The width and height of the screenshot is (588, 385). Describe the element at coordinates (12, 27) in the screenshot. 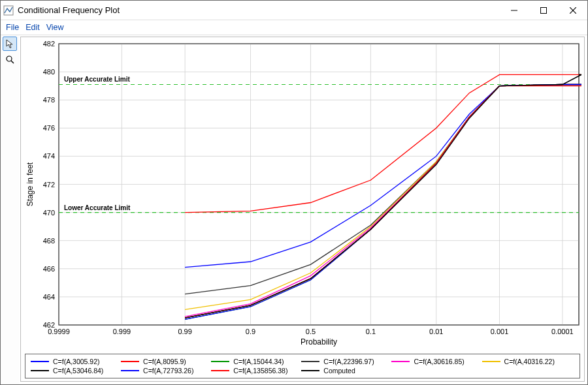

I see `menu-file: File` at that location.